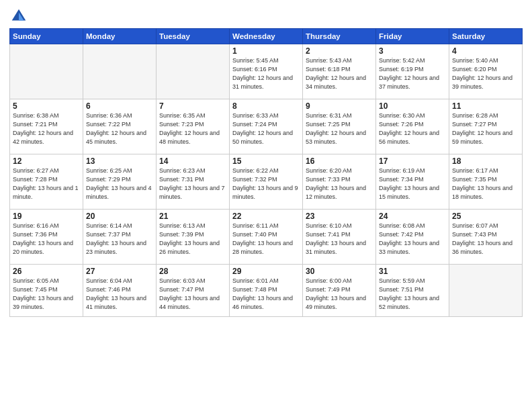  Describe the element at coordinates (266, 182) in the screenshot. I see `calendar-week-3: 12Sunrise: 6:27 AM Sunset: 7:28 PM Dayli…` at that location.